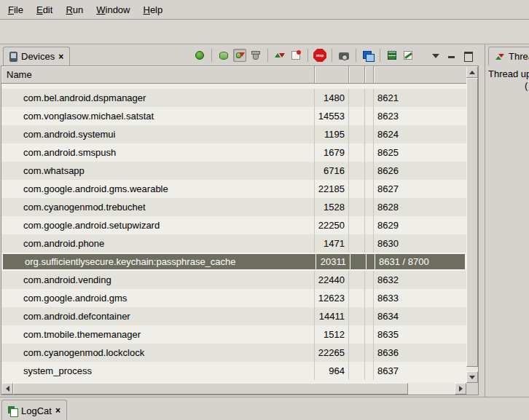 The width and height of the screenshot is (529, 420). What do you see at coordinates (158, 280) in the screenshot?
I see `process-name-cell: com.android.vending` at bounding box center [158, 280].